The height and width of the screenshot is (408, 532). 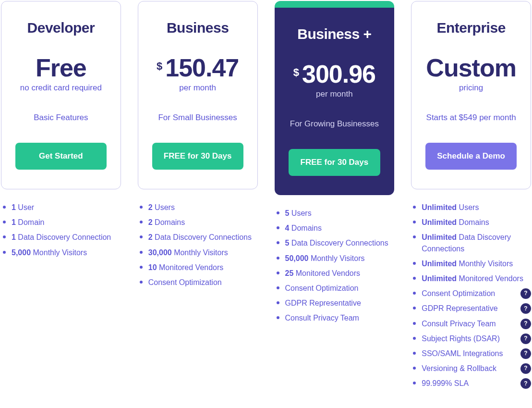 I want to click on feature-text: Versioning & Rollback, so click(x=468, y=368).